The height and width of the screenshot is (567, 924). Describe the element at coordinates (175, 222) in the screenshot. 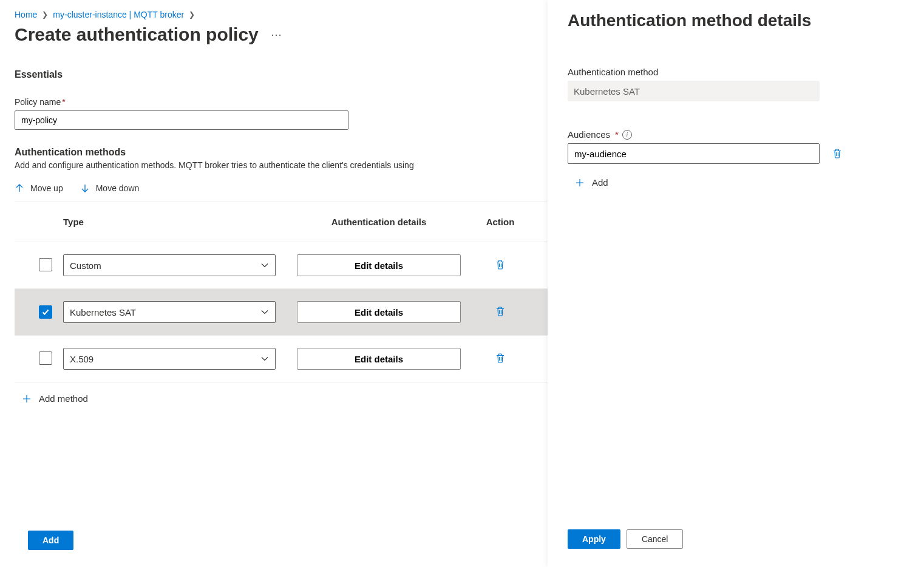

I see `column-type: Type` at that location.